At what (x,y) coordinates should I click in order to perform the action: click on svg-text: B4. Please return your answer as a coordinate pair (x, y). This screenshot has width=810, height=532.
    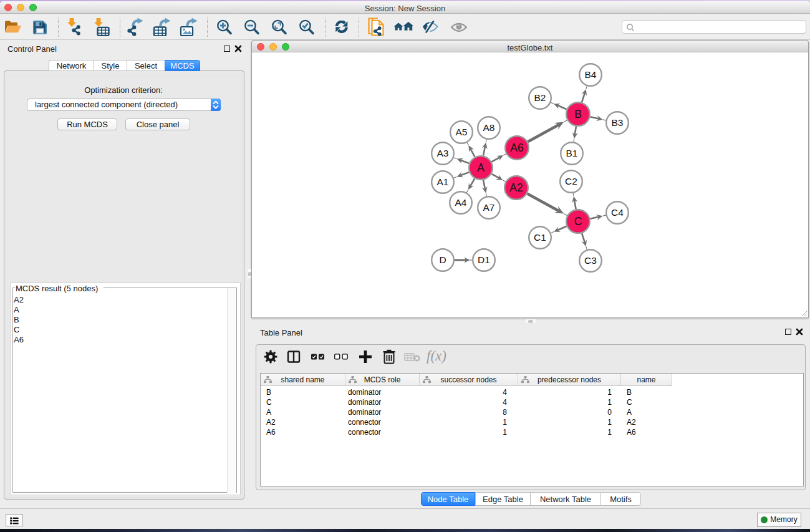
    Looking at the image, I should click on (591, 75).